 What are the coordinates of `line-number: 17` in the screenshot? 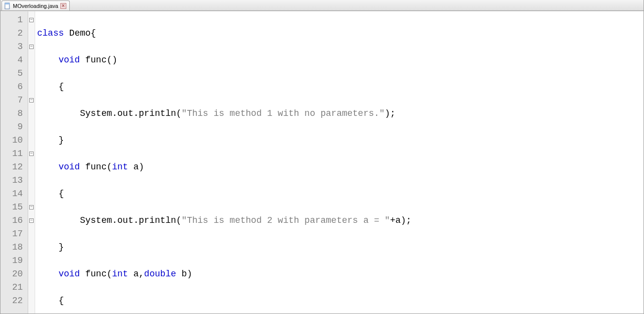 It's located at (13, 234).